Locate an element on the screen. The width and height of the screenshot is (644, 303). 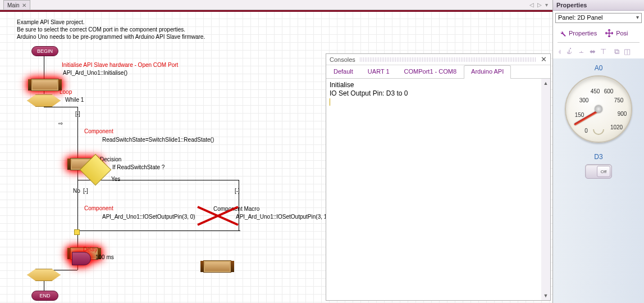
tab-main: Main ✕ is located at coordinates (17, 4).